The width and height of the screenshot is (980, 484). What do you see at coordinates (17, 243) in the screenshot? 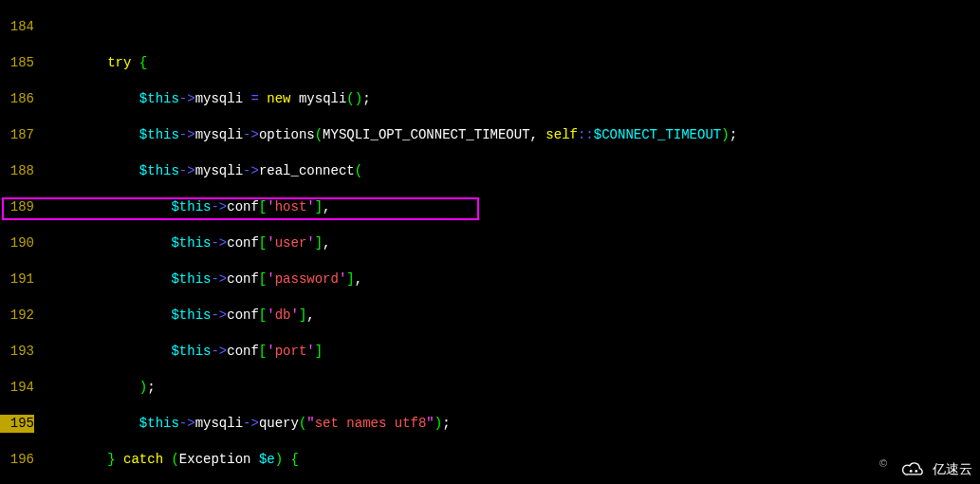
I see `line-number: 190` at bounding box center [17, 243].